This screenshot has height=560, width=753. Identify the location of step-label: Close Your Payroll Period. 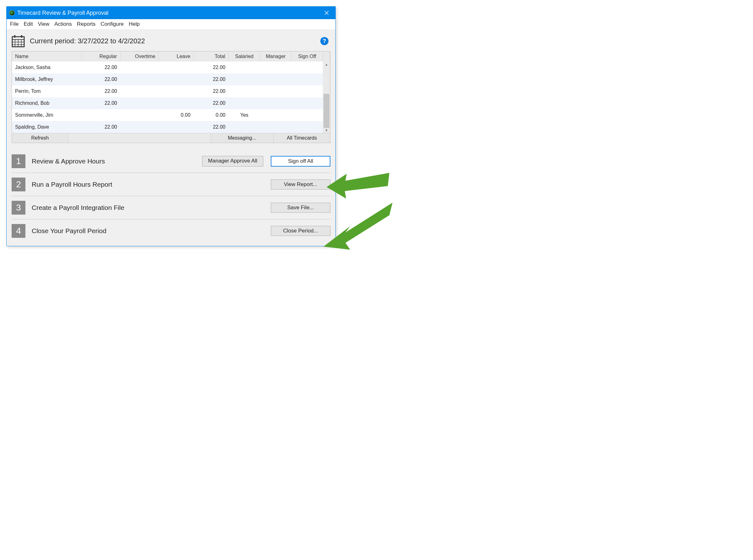
(69, 231).